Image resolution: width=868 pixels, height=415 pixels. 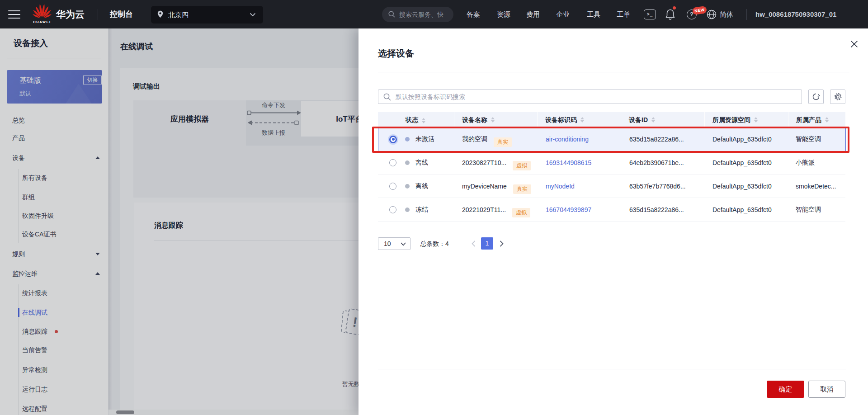 What do you see at coordinates (563, 14) in the screenshot?
I see `nav-qiye: 企业` at bounding box center [563, 14].